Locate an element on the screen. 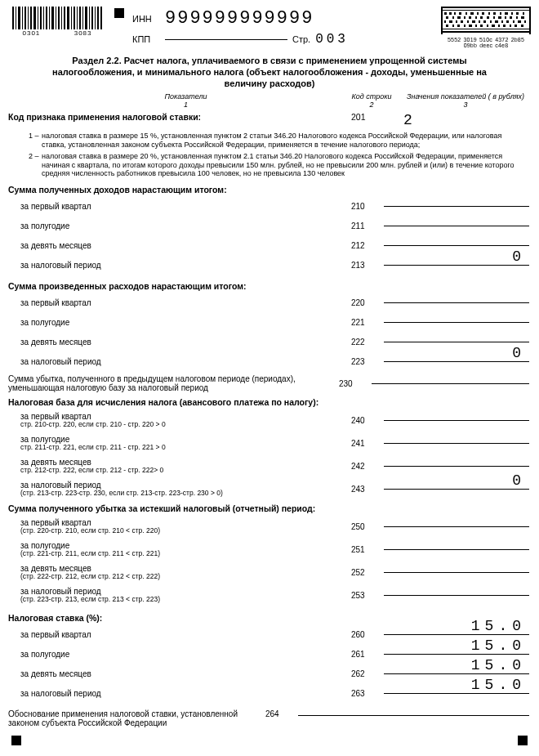 This screenshot has width=539, height=756. note-2-text: налоговая ставка в размере 20 %, установ… is located at coordinates (283, 165).